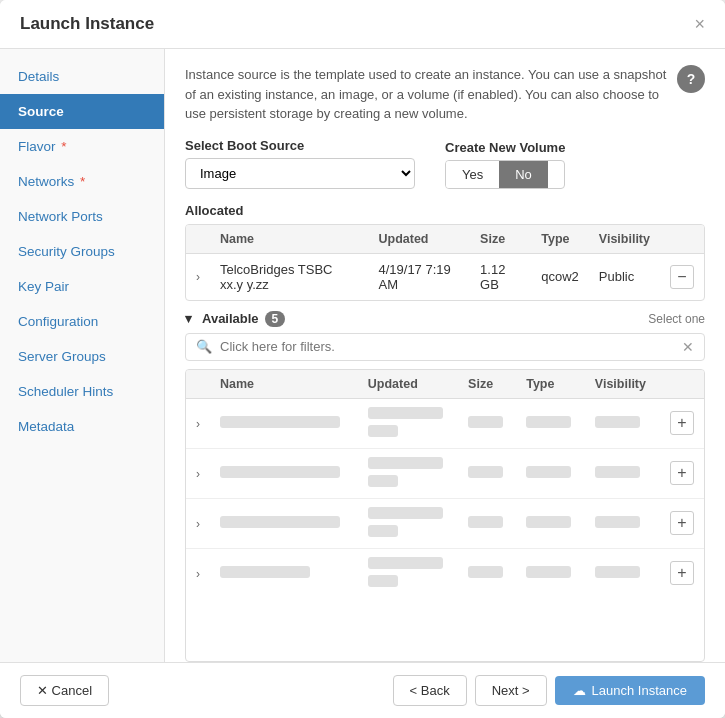  What do you see at coordinates (445, 210) in the screenshot?
I see `allocated-label: Allocated` at bounding box center [445, 210].